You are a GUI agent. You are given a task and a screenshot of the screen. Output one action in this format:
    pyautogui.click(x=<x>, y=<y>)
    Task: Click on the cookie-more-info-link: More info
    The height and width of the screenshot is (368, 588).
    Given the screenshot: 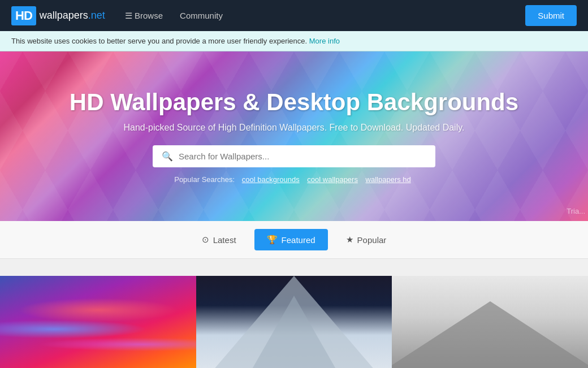 What is the action you would take?
    pyautogui.click(x=325, y=41)
    